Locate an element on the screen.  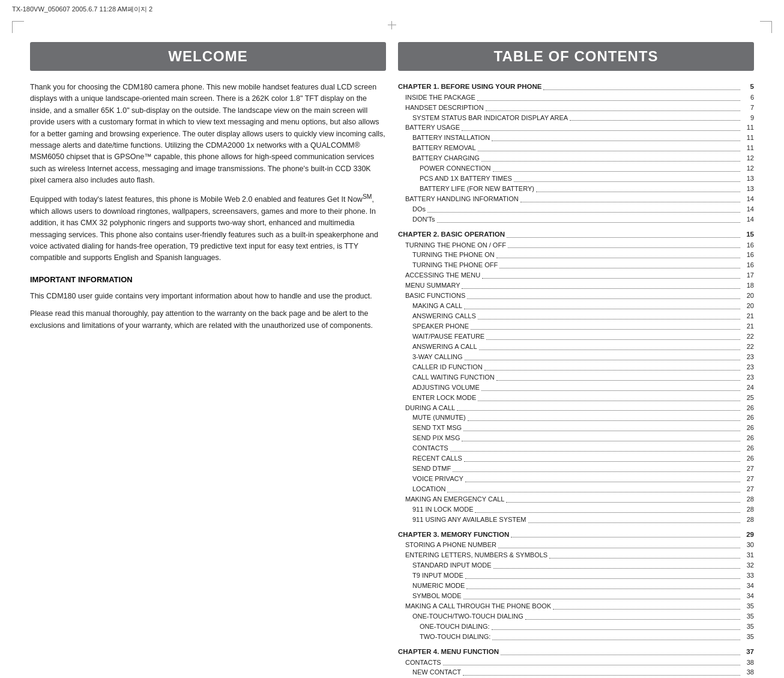
toc-item-page: 13 is located at coordinates (748, 189).